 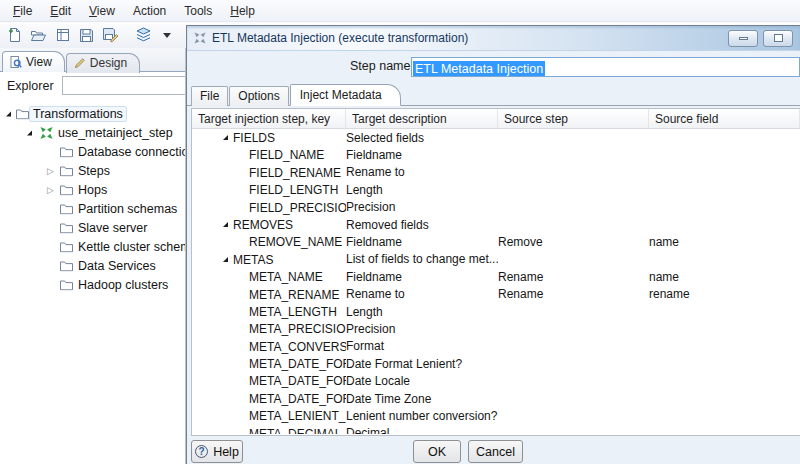 What do you see at coordinates (340, 38) in the screenshot?
I see `dialog-title: ETL Metadata Injection (execute transfor…` at bounding box center [340, 38].